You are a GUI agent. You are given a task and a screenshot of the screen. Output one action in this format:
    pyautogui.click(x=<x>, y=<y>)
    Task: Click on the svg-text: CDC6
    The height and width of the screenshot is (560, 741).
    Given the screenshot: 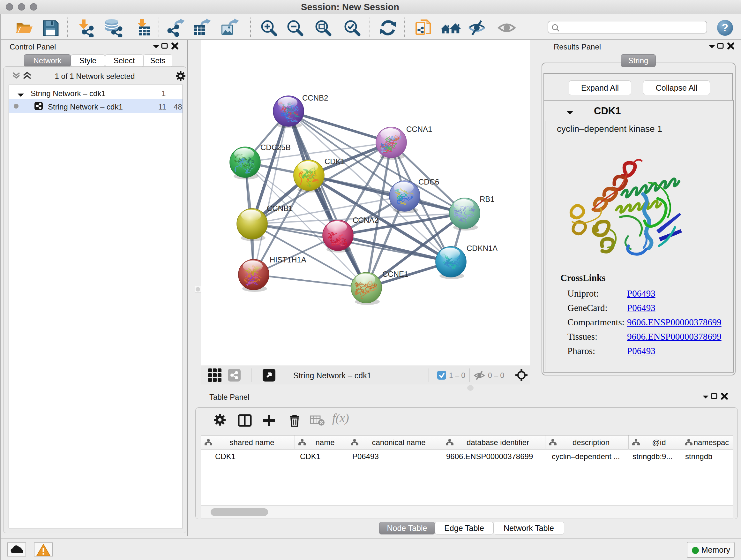 What is the action you would take?
    pyautogui.click(x=429, y=182)
    